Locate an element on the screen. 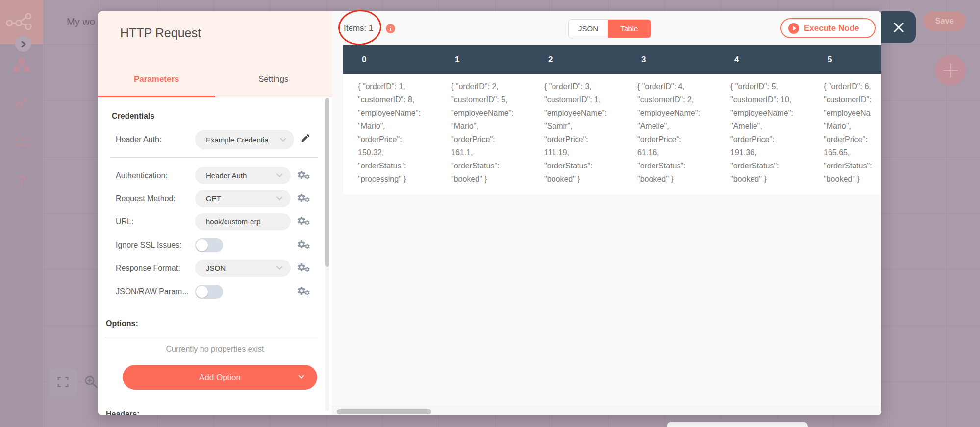 The image size is (980, 427). sidebar-item-help: ? is located at coordinates (22, 181).